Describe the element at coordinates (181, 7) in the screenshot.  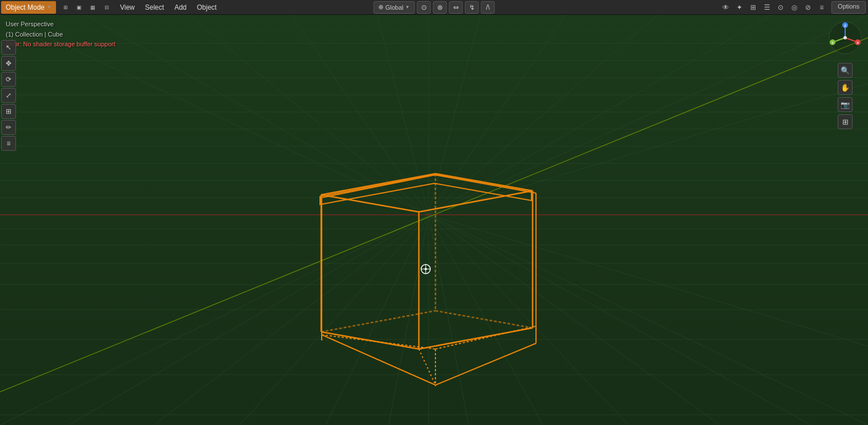
I see `menu-add: Add` at that location.